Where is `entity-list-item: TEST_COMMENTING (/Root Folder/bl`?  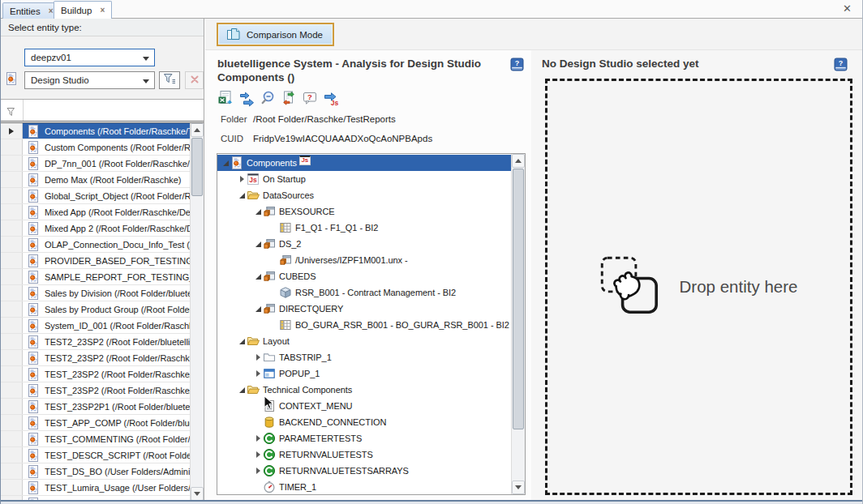
entity-list-item: TEST_COMMENTING (/Root Folder/bl is located at coordinates (96, 439).